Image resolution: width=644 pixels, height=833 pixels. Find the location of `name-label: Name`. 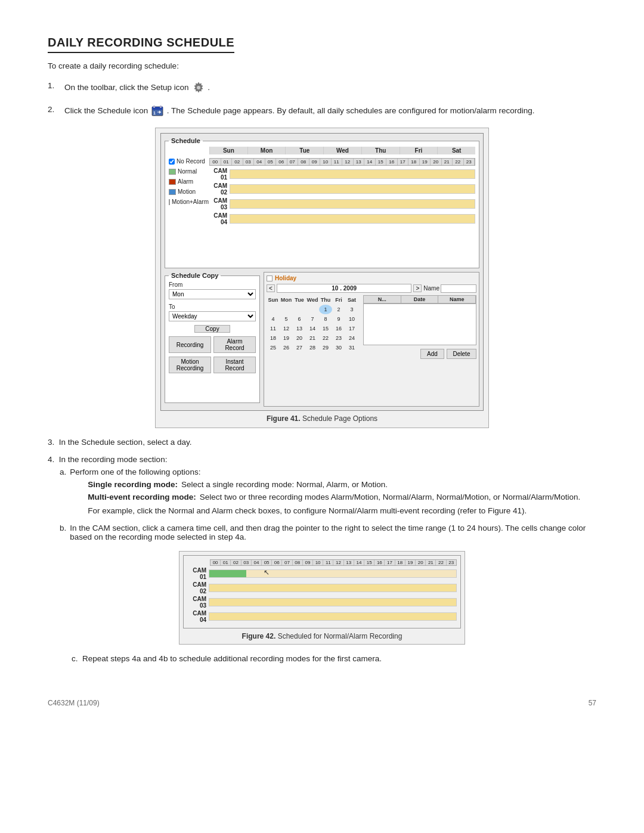

name-label: Name is located at coordinates (432, 289).